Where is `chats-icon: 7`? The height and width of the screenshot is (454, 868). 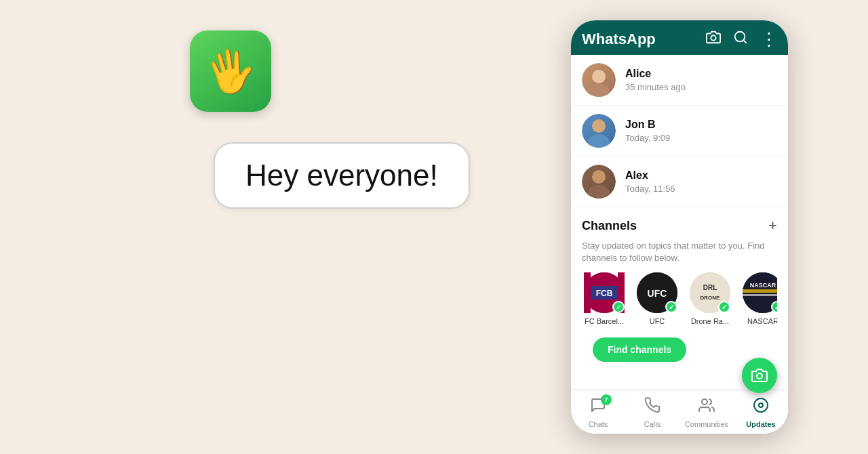
chats-icon: 7 is located at coordinates (598, 407).